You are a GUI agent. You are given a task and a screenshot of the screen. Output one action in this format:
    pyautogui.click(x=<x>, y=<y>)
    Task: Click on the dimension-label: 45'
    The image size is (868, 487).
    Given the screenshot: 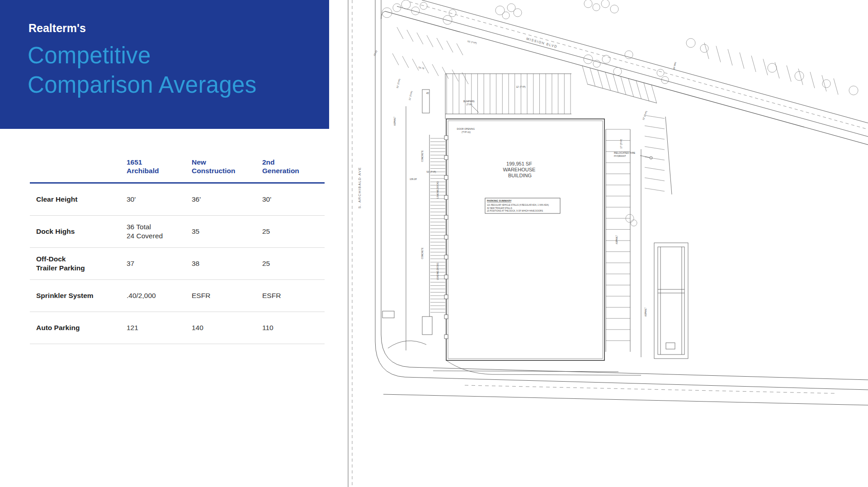 What is the action you would take?
    pyautogui.click(x=428, y=93)
    